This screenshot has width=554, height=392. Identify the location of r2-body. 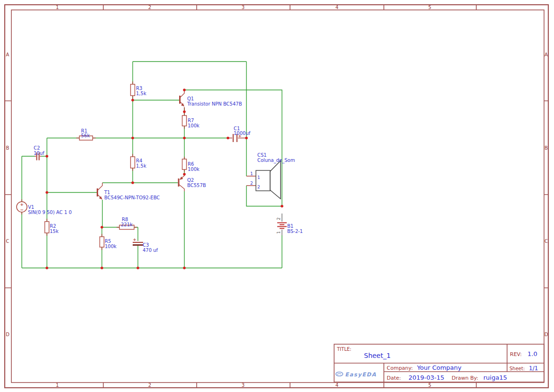
(47, 227).